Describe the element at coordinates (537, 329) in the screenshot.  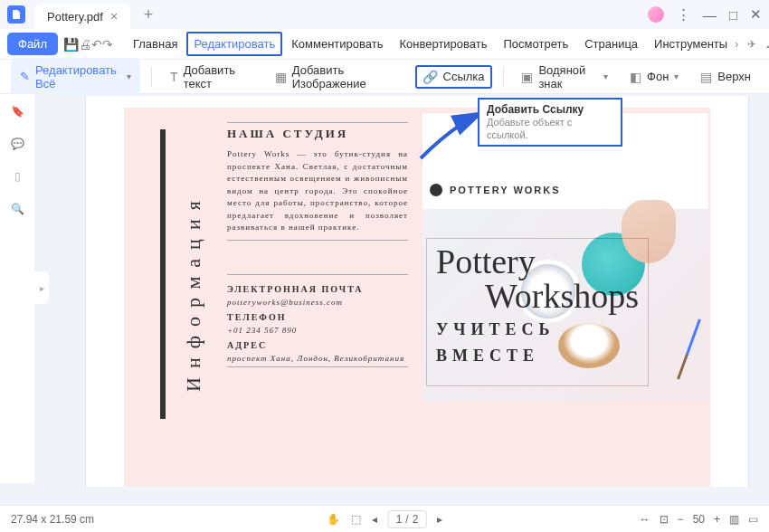
I see `overlay-sub-1: УЧИТЕСЬ` at that location.